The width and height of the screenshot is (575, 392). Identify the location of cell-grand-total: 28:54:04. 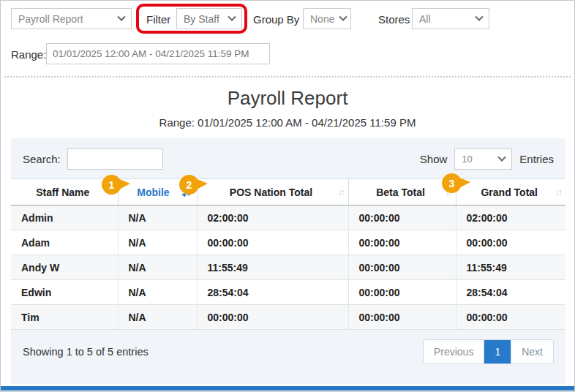
(511, 293).